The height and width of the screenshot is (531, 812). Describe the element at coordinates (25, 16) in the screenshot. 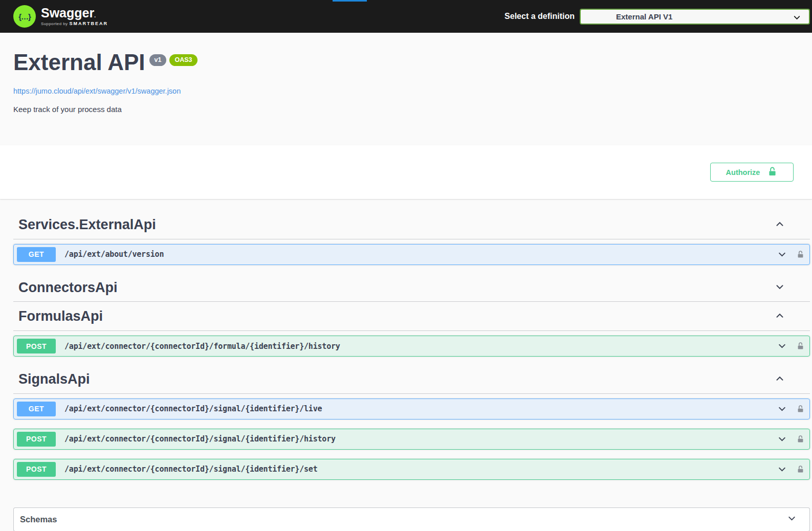

I see `swagger-logo-icon: {…}` at that location.